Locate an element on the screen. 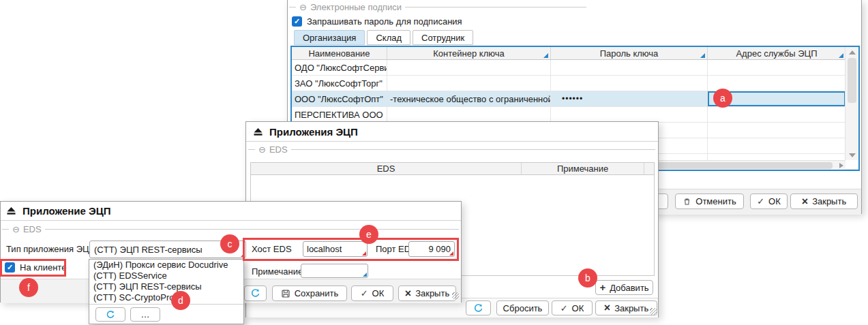 This screenshot has height=325, width=868. annotation-rect-host-port is located at coordinates (350, 249).